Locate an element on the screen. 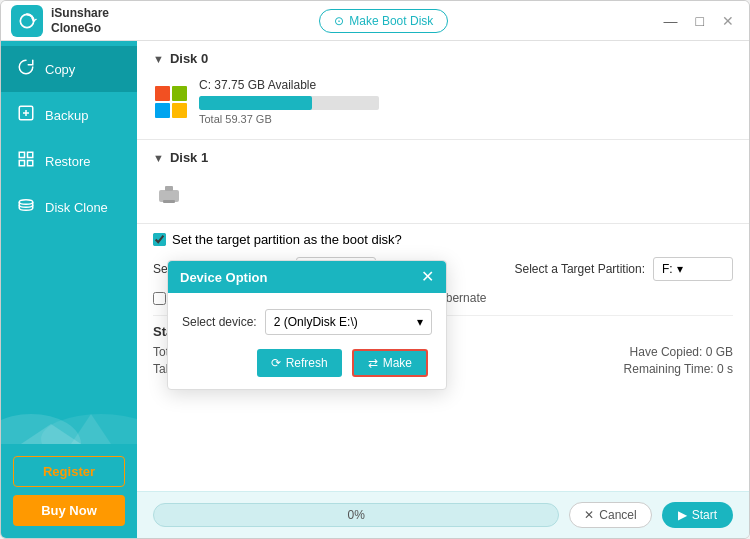  boot-disk-icon: ⊙ is located at coordinates (339, 21).